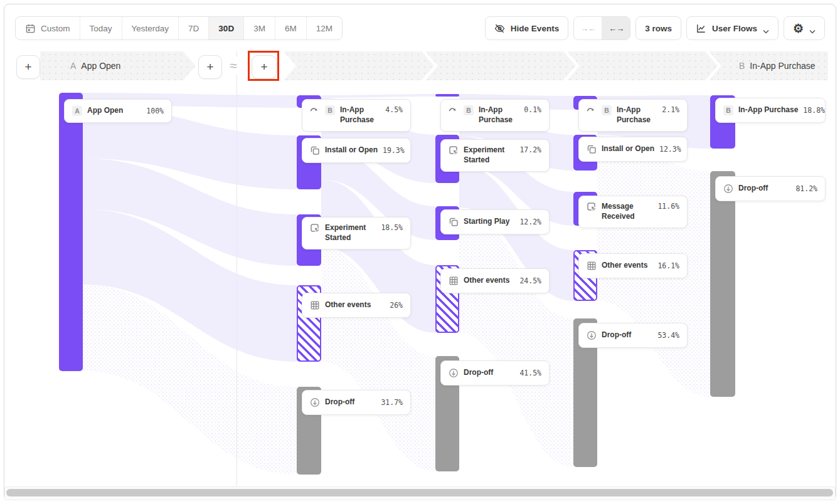 The height and width of the screenshot is (504, 840). What do you see at coordinates (155, 111) in the screenshot?
I see `event-percentage: 100%` at bounding box center [155, 111].